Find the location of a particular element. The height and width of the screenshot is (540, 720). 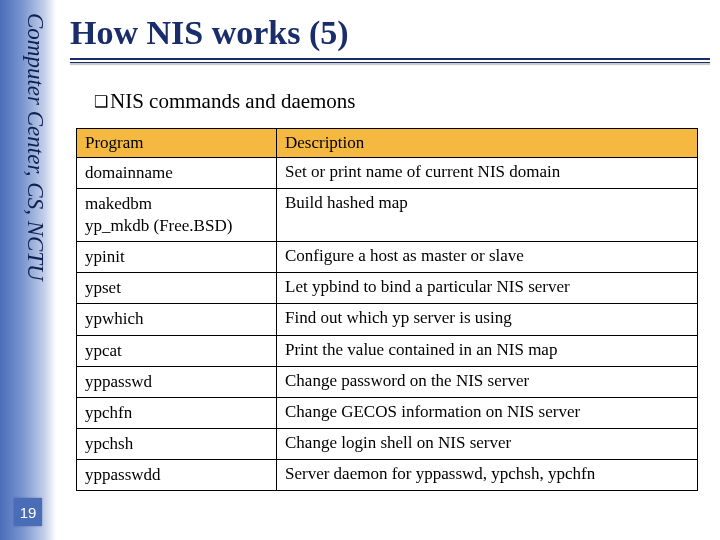

cell-program: yppasswd is located at coordinates (177, 382).